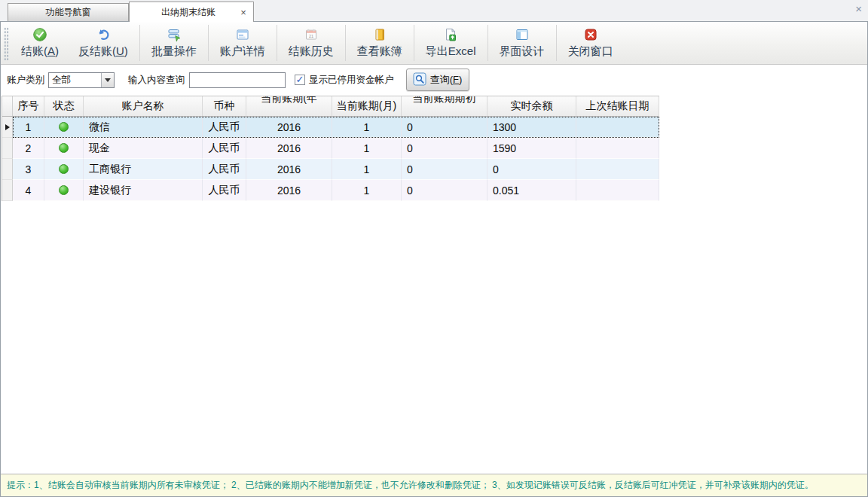 This screenshot has width=868, height=497. What do you see at coordinates (331, 169) in the screenshot?
I see `table-row: 3 工商银行 人民币 2016 1 0 0` at bounding box center [331, 169].